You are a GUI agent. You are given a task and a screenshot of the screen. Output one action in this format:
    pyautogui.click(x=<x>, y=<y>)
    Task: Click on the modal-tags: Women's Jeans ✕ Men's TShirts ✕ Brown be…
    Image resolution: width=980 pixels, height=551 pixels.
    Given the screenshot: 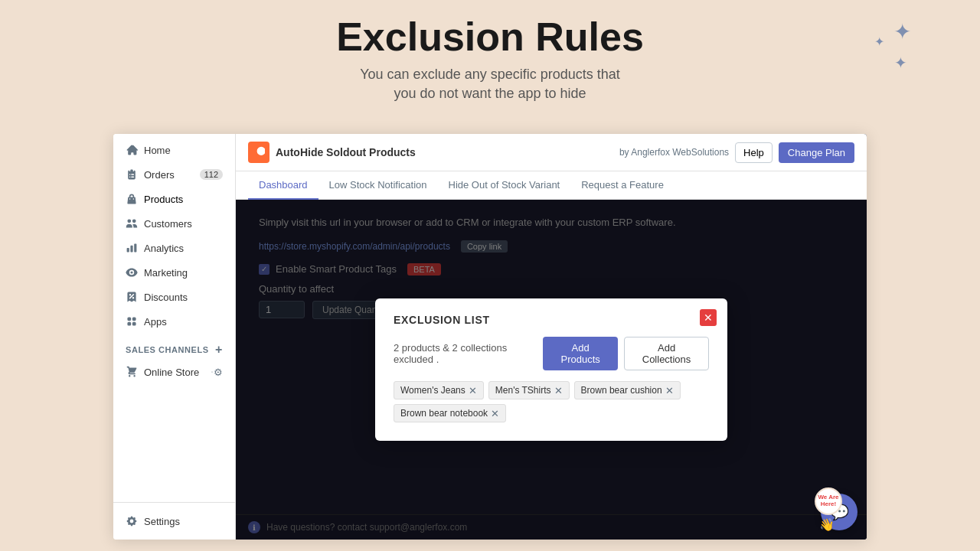 What is the action you would take?
    pyautogui.click(x=551, y=402)
    